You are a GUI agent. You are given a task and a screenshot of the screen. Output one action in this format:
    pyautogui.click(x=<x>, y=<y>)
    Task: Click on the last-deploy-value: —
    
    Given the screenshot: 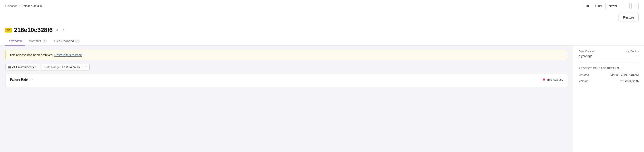 What is the action you would take?
    pyautogui.click(x=637, y=56)
    